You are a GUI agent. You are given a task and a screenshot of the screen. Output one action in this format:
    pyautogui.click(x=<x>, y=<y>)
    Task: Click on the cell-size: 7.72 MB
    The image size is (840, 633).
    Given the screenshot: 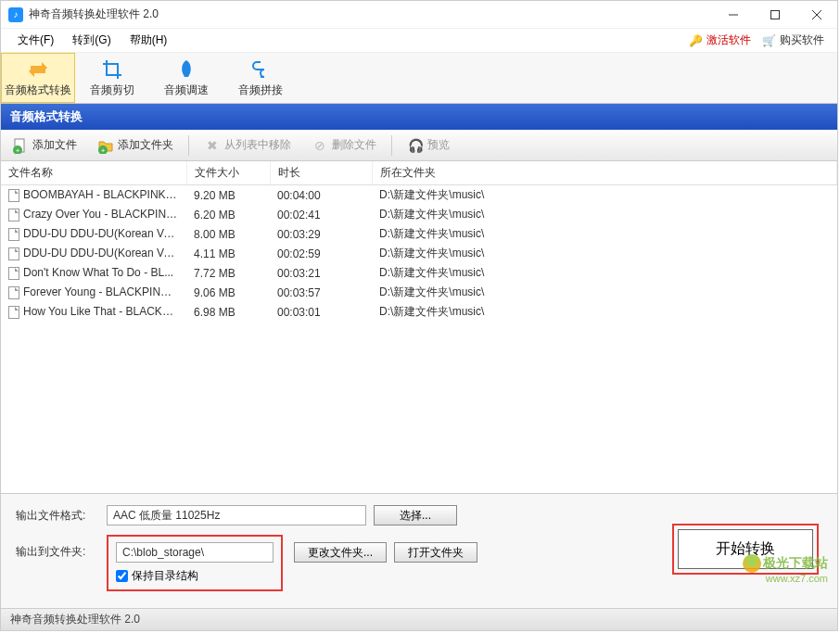 What is the action you would take?
    pyautogui.click(x=228, y=272)
    